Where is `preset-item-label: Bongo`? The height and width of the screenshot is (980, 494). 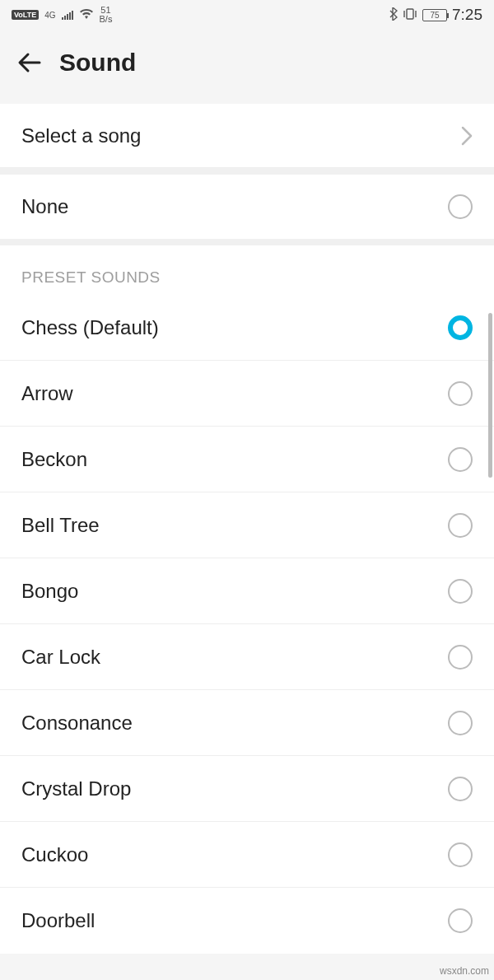 preset-item-label: Bongo is located at coordinates (49, 591).